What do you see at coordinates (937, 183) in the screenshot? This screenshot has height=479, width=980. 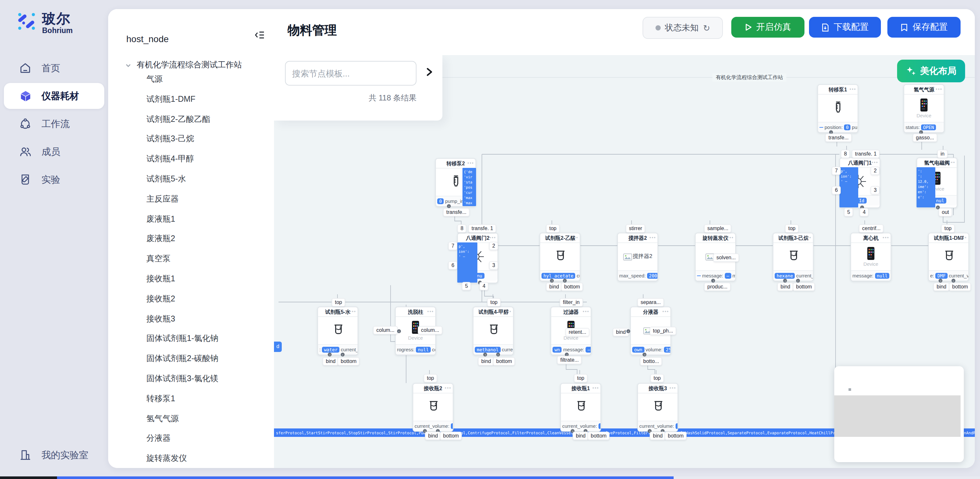 I see `node-h2-solenoid-valve: 氢气电磁阀•••Devicestatus:nul':':12.0,ime':en…` at bounding box center [937, 183].